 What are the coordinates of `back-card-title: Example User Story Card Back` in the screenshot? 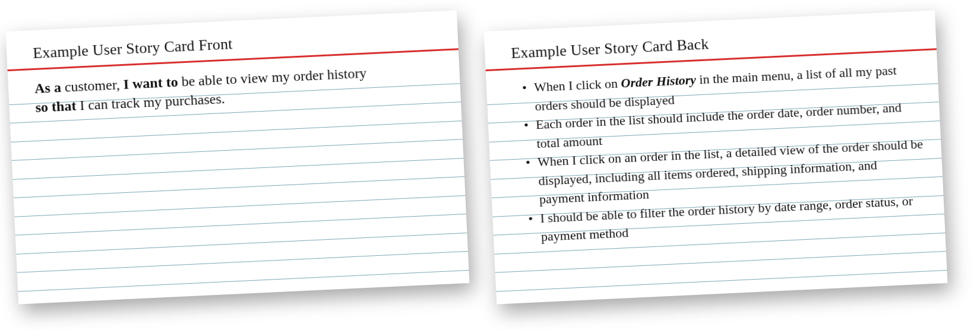 It's located at (610, 49).